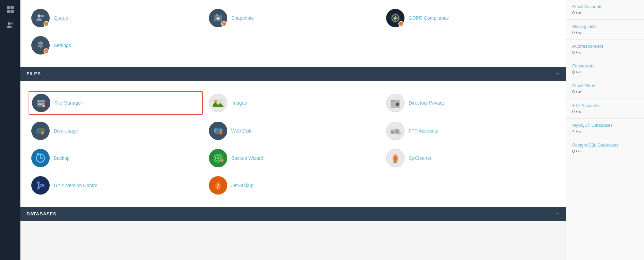 This screenshot has width=644, height=260. I want to click on backup-label: Backup, so click(62, 158).